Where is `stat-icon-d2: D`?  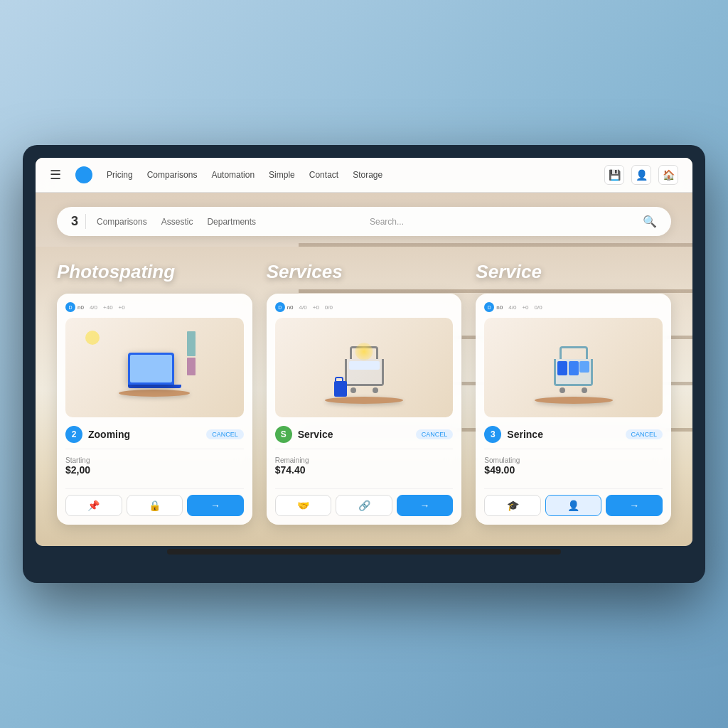
stat-icon-d2: D is located at coordinates (280, 307).